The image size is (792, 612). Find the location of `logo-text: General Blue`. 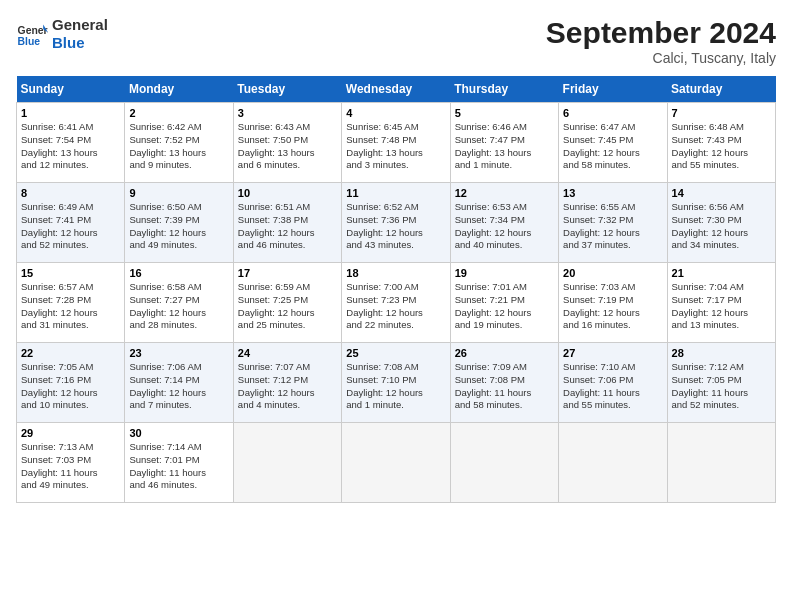

logo-text: General Blue is located at coordinates (80, 34).